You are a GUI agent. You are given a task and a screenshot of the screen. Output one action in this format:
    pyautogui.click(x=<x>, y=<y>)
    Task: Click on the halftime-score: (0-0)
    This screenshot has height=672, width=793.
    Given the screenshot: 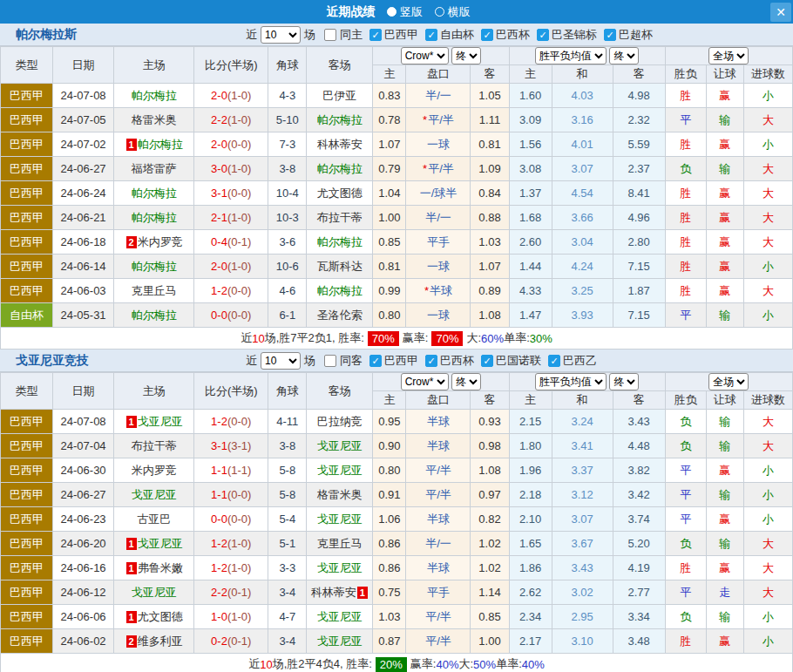 What is the action you would take?
    pyautogui.click(x=239, y=316)
    